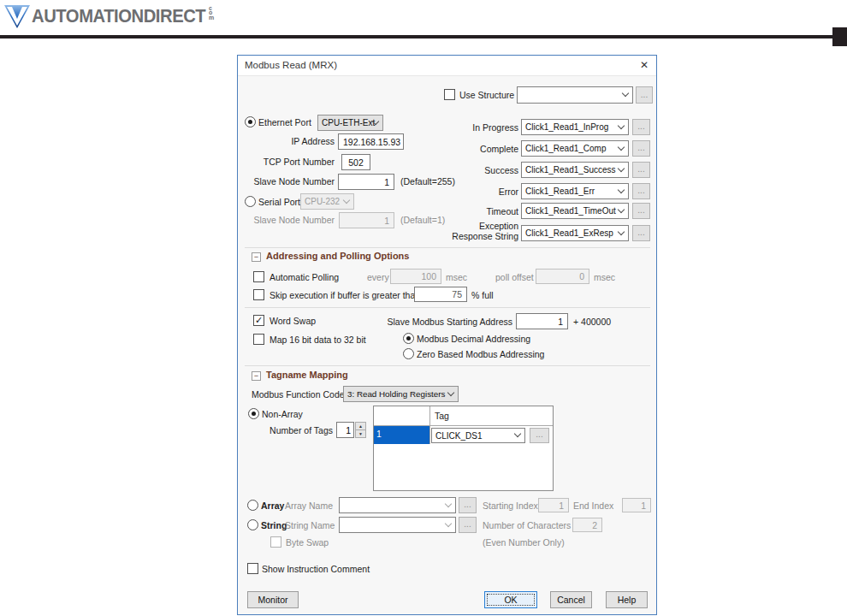 Image resolution: width=847 pixels, height=616 pixels. I want to click on buffer-threshold-field: 75, so click(441, 294).